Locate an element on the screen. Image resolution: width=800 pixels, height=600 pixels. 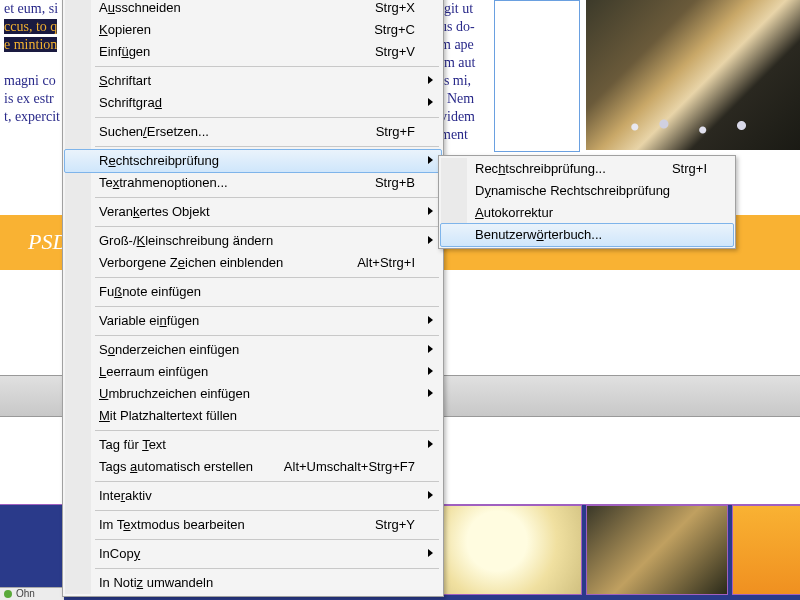
menu-item-label: Kopieren is located at coordinates (125, 30).